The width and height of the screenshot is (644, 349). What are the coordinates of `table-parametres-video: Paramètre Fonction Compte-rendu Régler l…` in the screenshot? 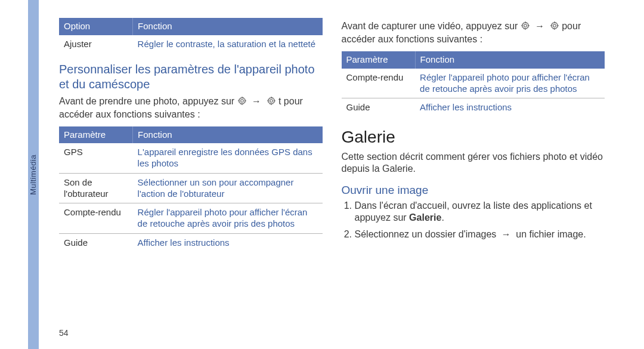 It's located at (473, 84).